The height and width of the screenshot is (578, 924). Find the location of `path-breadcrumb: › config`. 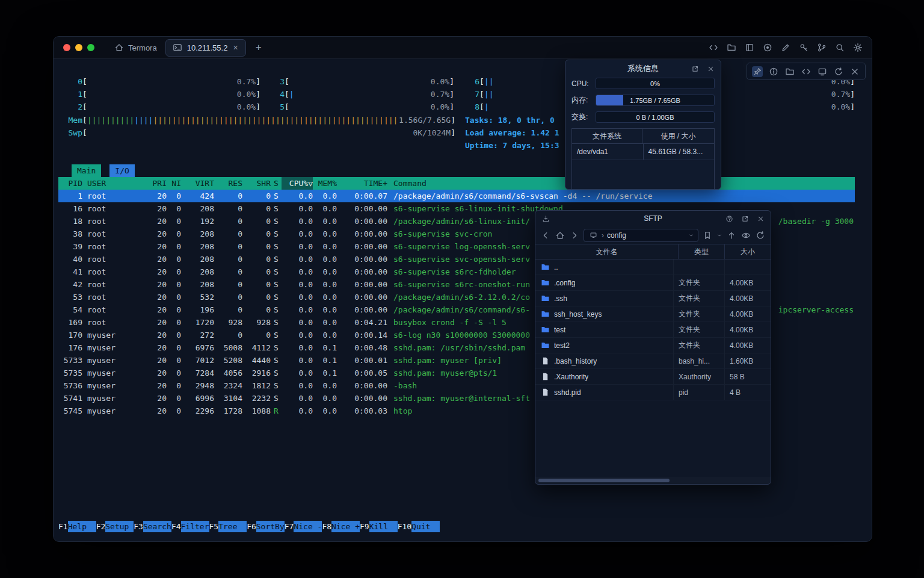

path-breadcrumb: › config is located at coordinates (641, 235).